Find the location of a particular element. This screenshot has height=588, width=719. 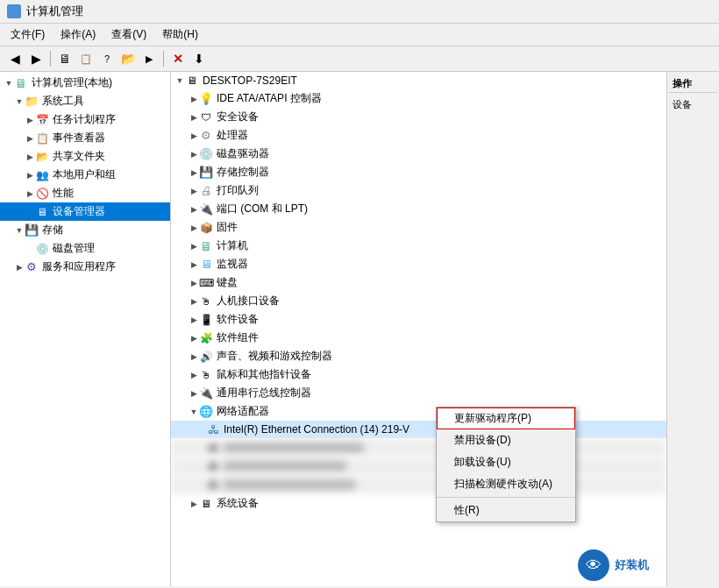

forward-button: ▶ is located at coordinates (36, 59).